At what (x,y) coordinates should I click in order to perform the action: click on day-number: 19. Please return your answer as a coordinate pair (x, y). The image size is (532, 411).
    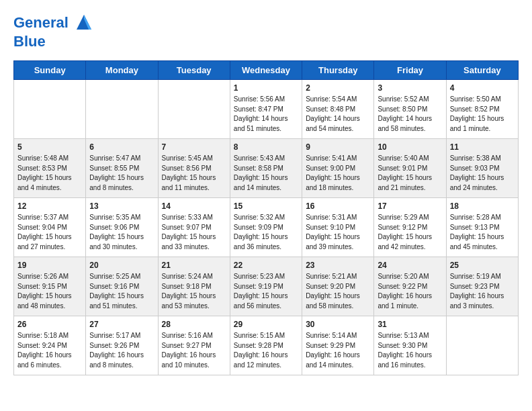
    Looking at the image, I should click on (50, 265).